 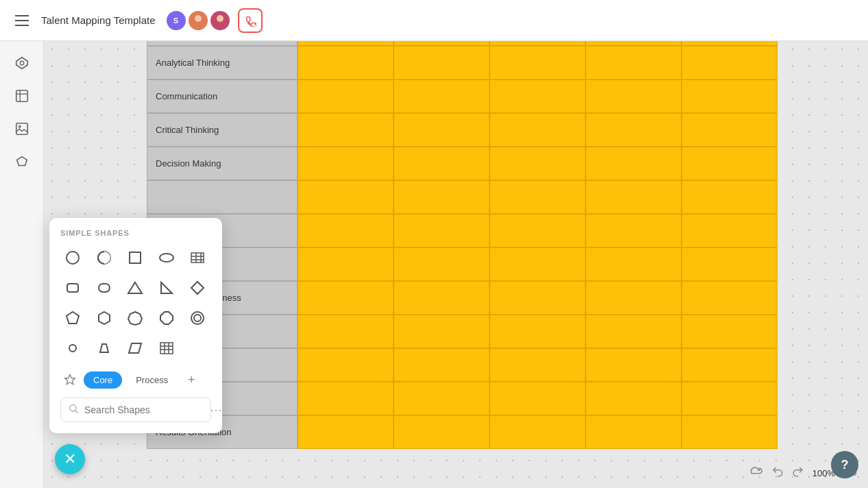 What do you see at coordinates (73, 348) in the screenshot?
I see `shape-circle-small` at bounding box center [73, 348].